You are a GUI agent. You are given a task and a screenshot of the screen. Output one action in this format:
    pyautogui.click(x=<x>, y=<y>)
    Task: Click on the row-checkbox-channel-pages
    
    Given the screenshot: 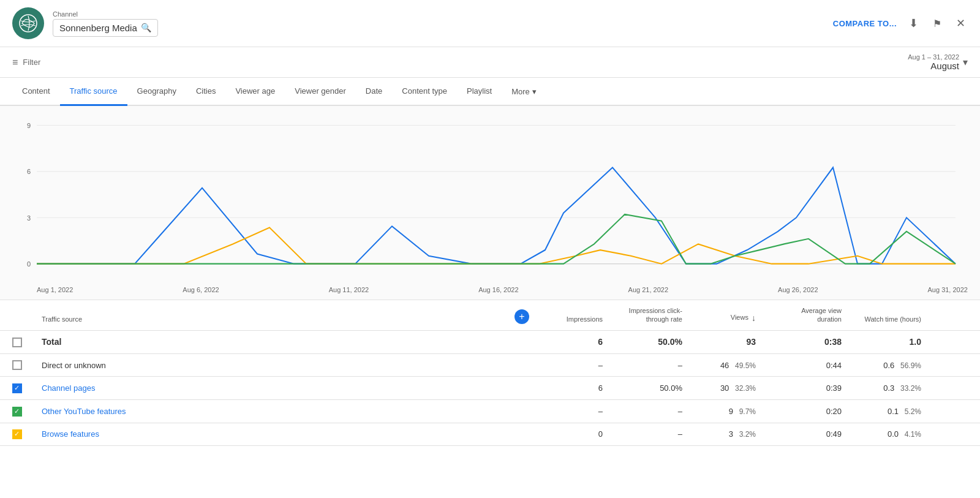 What is the action you would take?
    pyautogui.click(x=16, y=388)
    